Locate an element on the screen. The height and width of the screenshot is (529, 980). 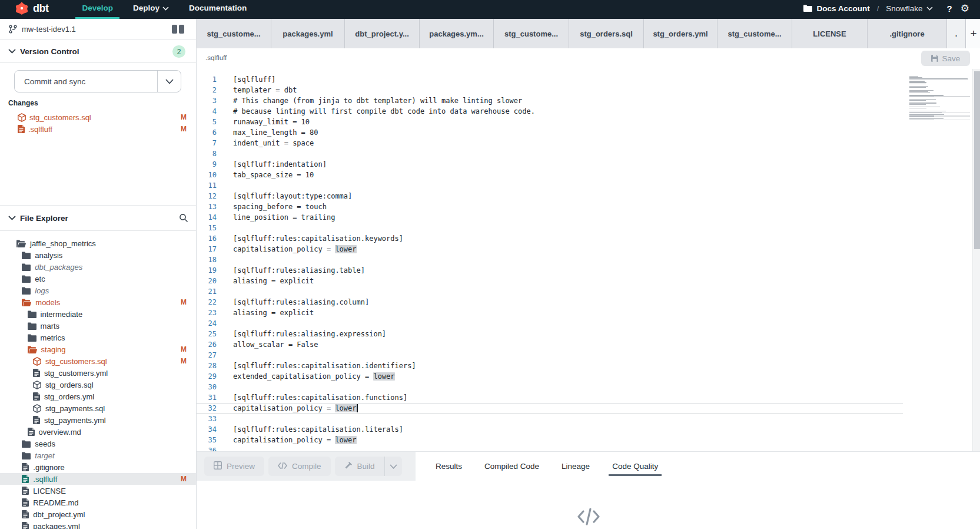
search-icon is located at coordinates (184, 218).